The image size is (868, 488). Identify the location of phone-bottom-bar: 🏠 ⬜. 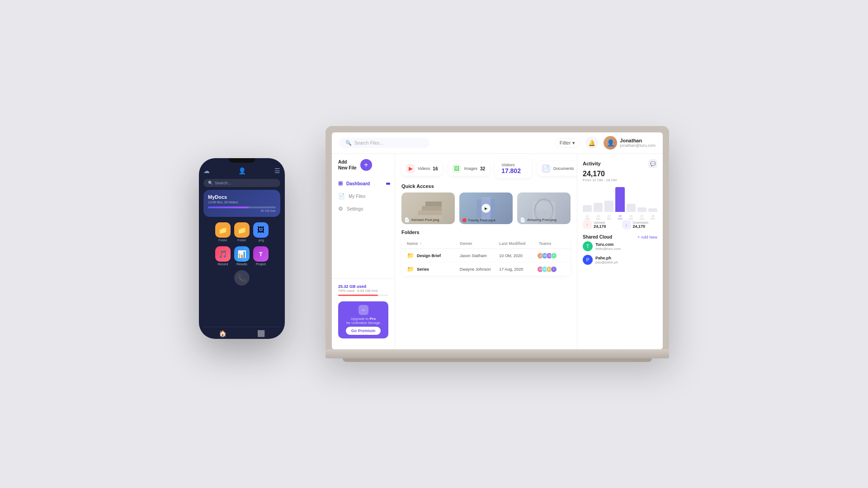
(242, 333).